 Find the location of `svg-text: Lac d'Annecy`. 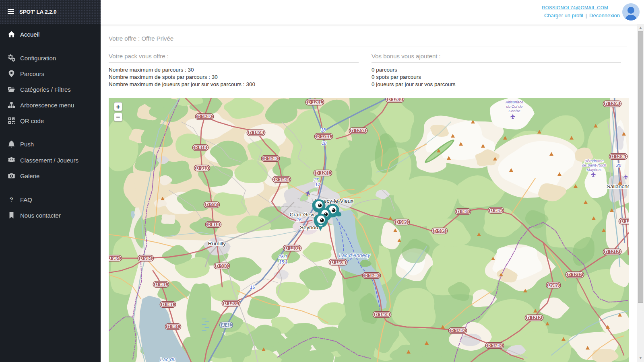

svg-text: Lac d'Annecy is located at coordinates (355, 255).